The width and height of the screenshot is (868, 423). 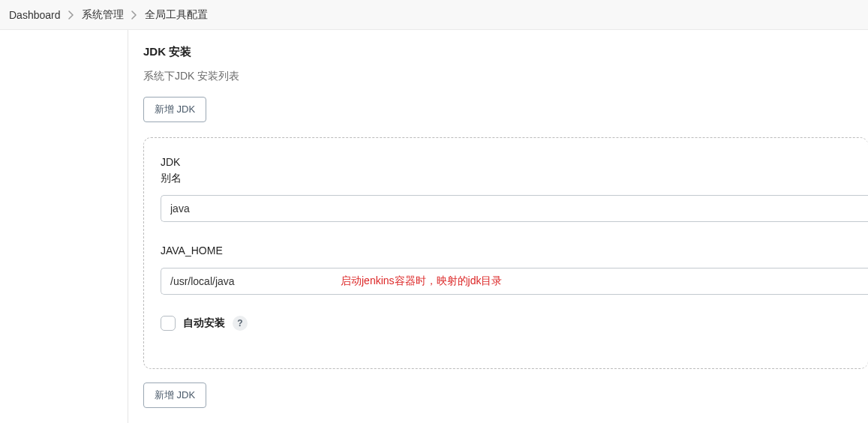 What do you see at coordinates (515, 323) in the screenshot?
I see `auto-install-row: 自动安装 ?` at bounding box center [515, 323].